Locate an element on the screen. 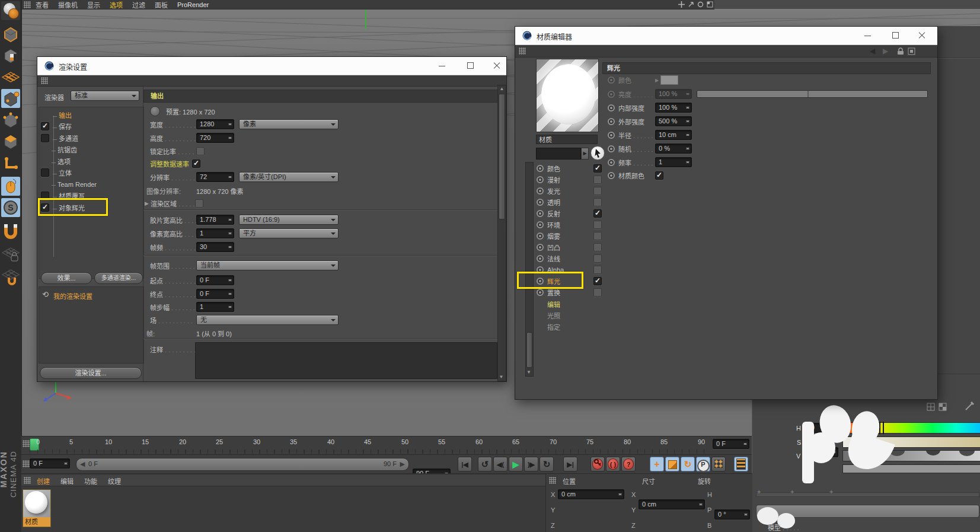 The width and height of the screenshot is (980, 532). snap-s-icon: S is located at coordinates (11, 208).